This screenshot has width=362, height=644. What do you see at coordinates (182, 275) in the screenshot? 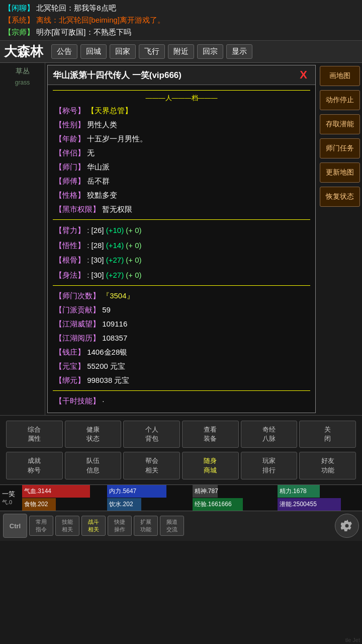
I see `stat-agility: 【身法】 : [30] (+27) (+ 0)` at bounding box center [182, 275].